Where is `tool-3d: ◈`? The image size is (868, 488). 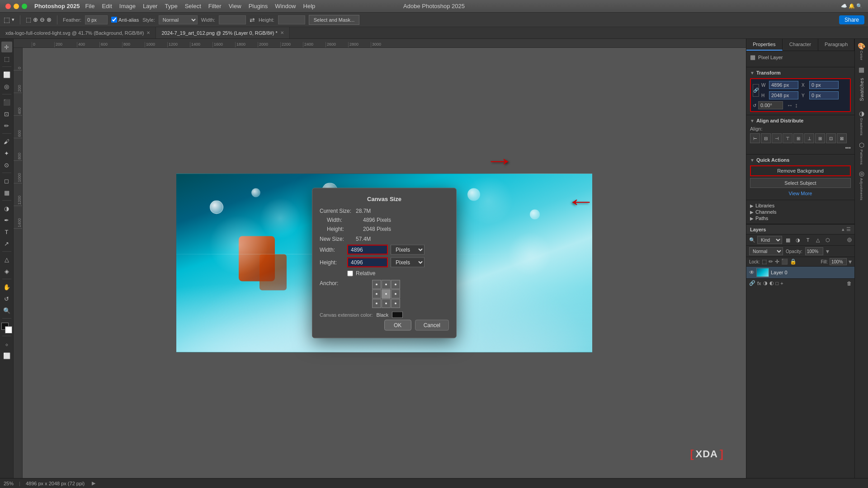
tool-3d: ◈ is located at coordinates (7, 271).